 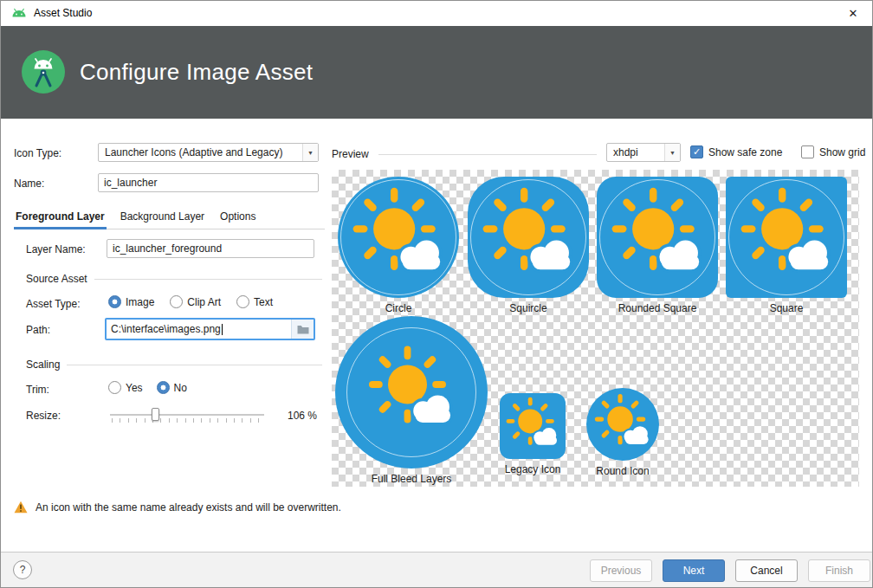 I want to click on show-safe-zone-checkbox: Show safe zone, so click(x=736, y=152).